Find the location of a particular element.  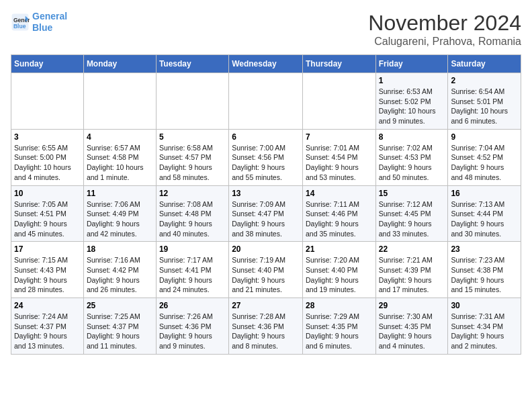

day-number: 8 is located at coordinates (412, 137).